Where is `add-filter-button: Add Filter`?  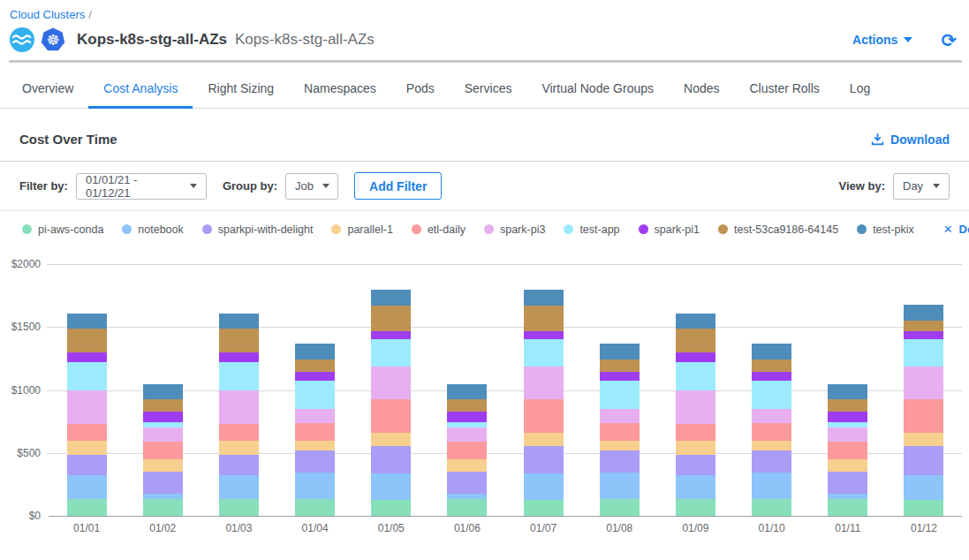
add-filter-button: Add Filter is located at coordinates (397, 185).